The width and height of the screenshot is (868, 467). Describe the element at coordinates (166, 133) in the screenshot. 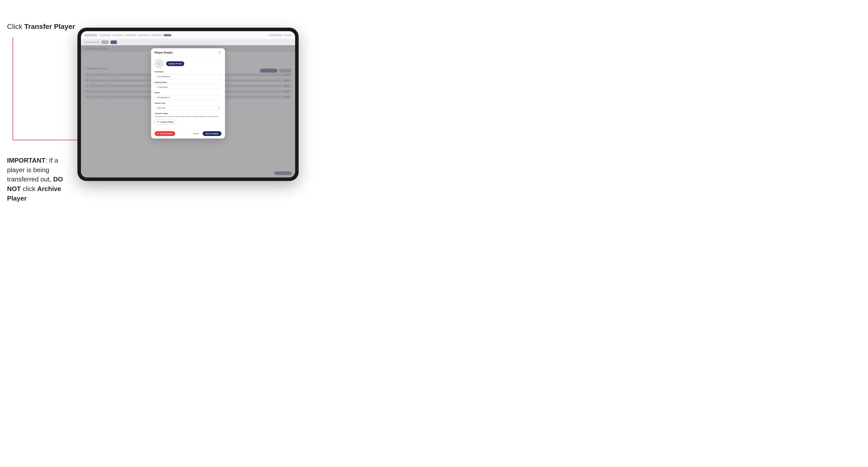

I see `archive-player-button-label: Archive Player` at that location.